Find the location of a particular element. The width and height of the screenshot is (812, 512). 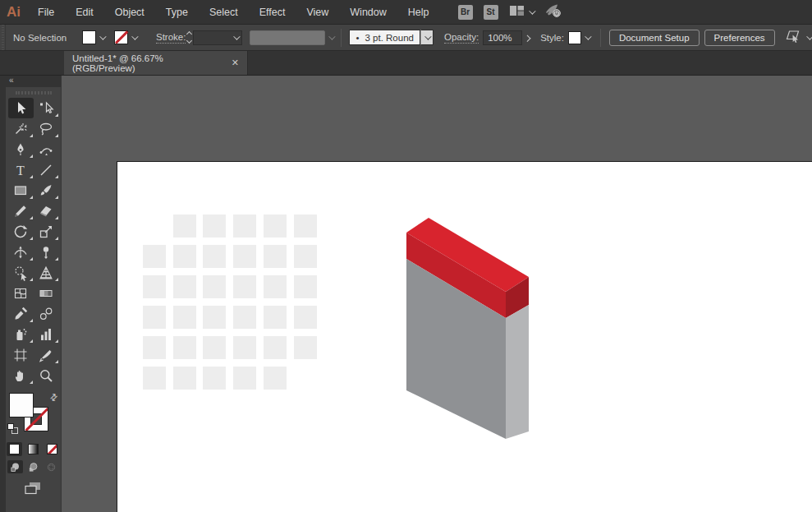

width-tool is located at coordinates (21, 251).